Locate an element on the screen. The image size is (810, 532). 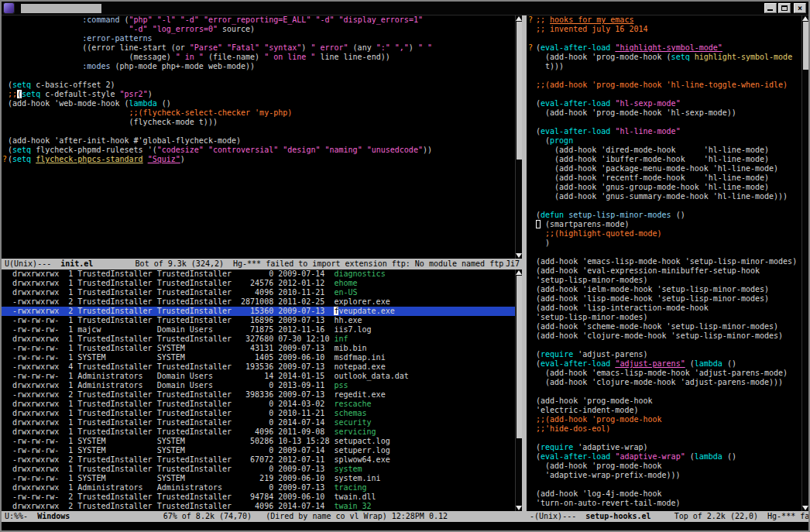
scrollbar-dired is located at coordinates (519, 390).